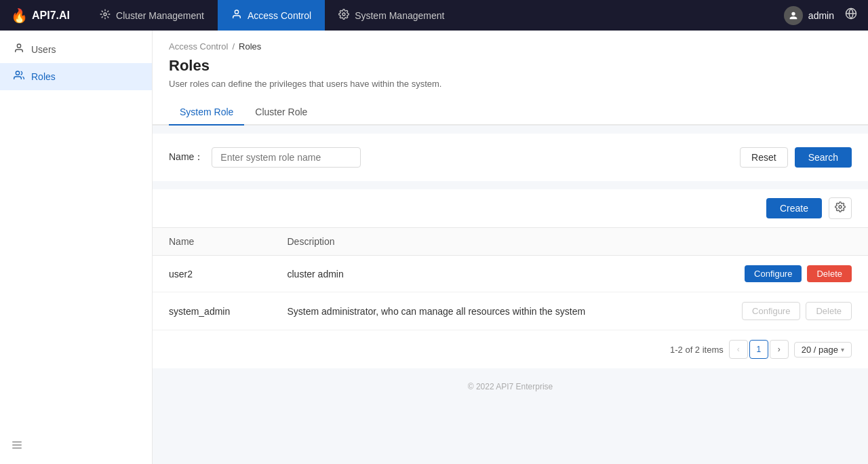  I want to click on avatar, so click(793, 16).